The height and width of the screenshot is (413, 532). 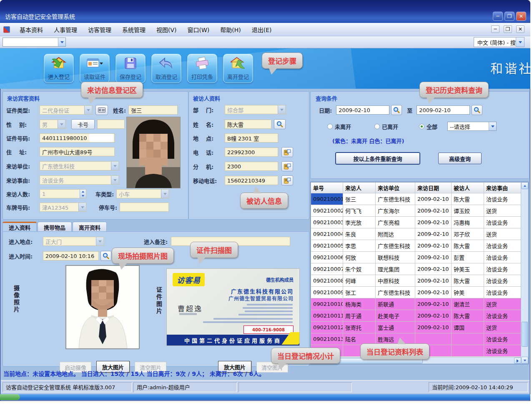 What do you see at coordinates (327, 339) in the screenshot?
I see `table-cell: 090210013` at bounding box center [327, 339].